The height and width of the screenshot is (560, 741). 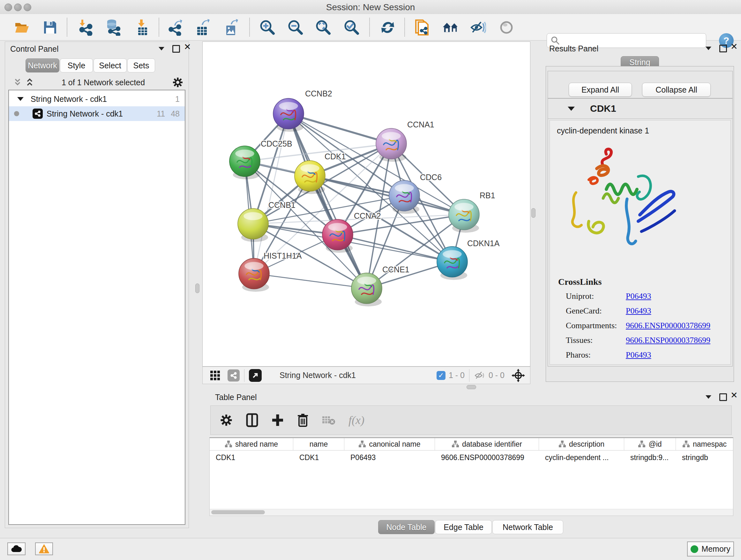 I want to click on tab-select: Select, so click(x=110, y=65).